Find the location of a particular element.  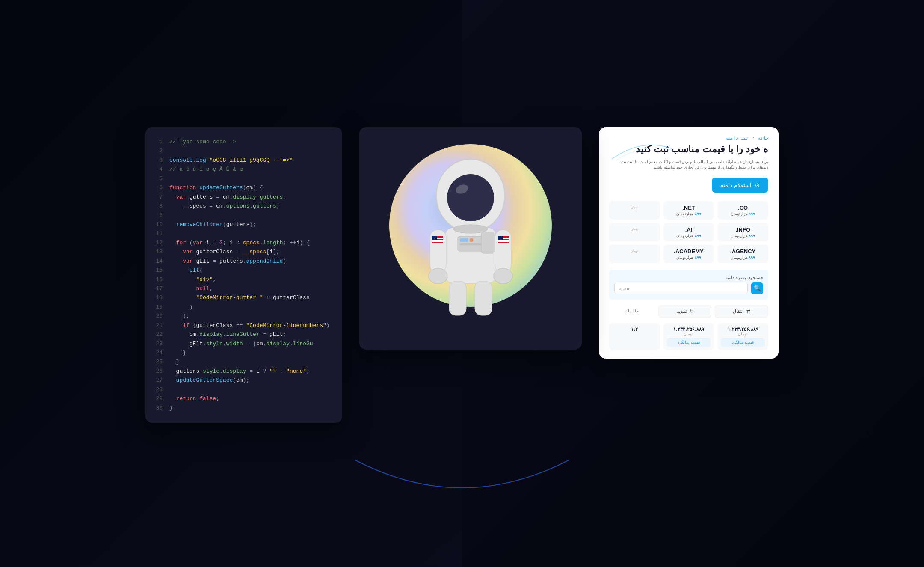

search-section: جستجوی پسوند دامنه 🔍 is located at coordinates (689, 285).